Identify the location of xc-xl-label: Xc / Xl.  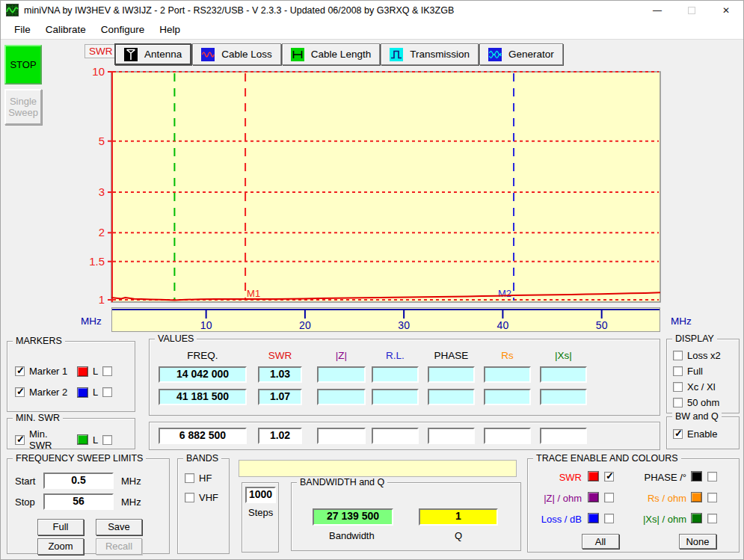
(701, 387).